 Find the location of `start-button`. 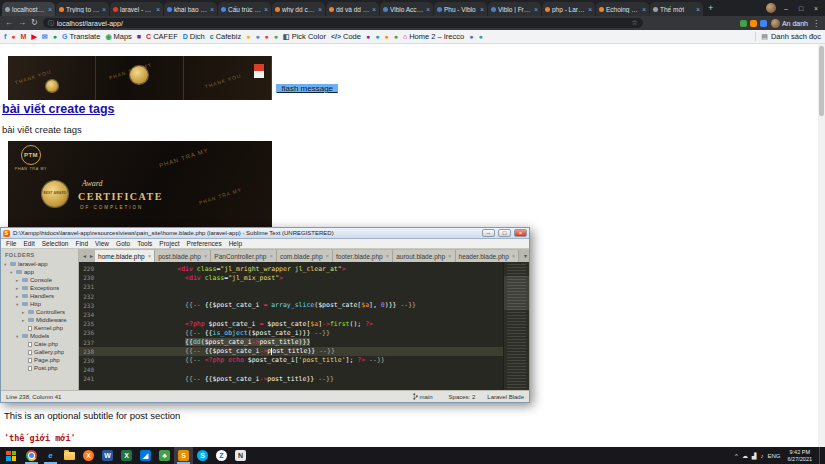

start-button is located at coordinates (11, 456).